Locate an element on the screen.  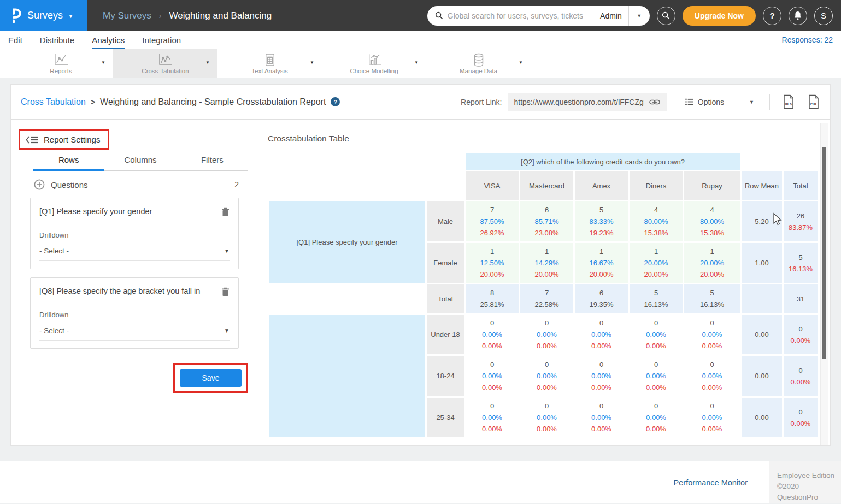
search-icon is located at coordinates (666, 15).